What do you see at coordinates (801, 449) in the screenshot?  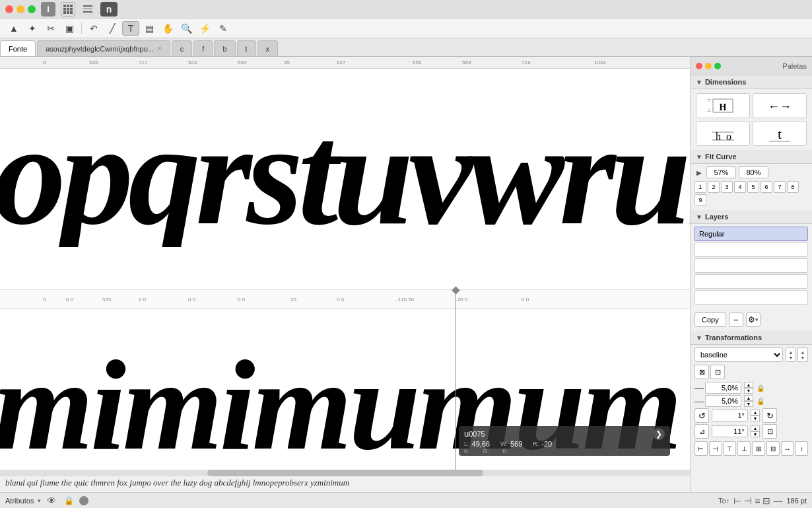 I see `distribute-v-button: ↕` at bounding box center [801, 449].